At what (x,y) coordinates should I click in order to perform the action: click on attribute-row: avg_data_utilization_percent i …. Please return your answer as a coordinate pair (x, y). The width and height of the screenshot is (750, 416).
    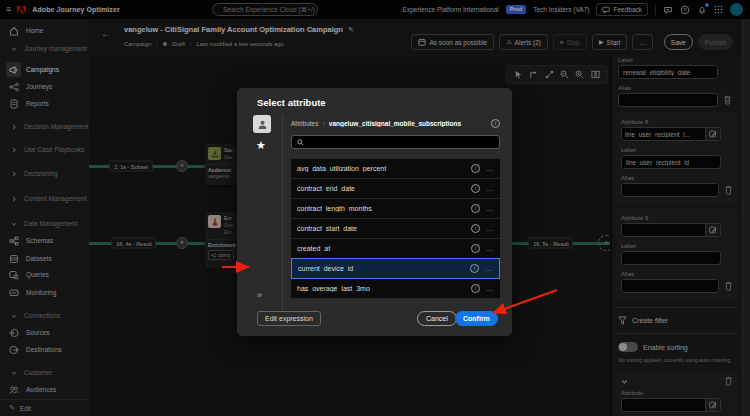
    Looking at the image, I should click on (396, 169).